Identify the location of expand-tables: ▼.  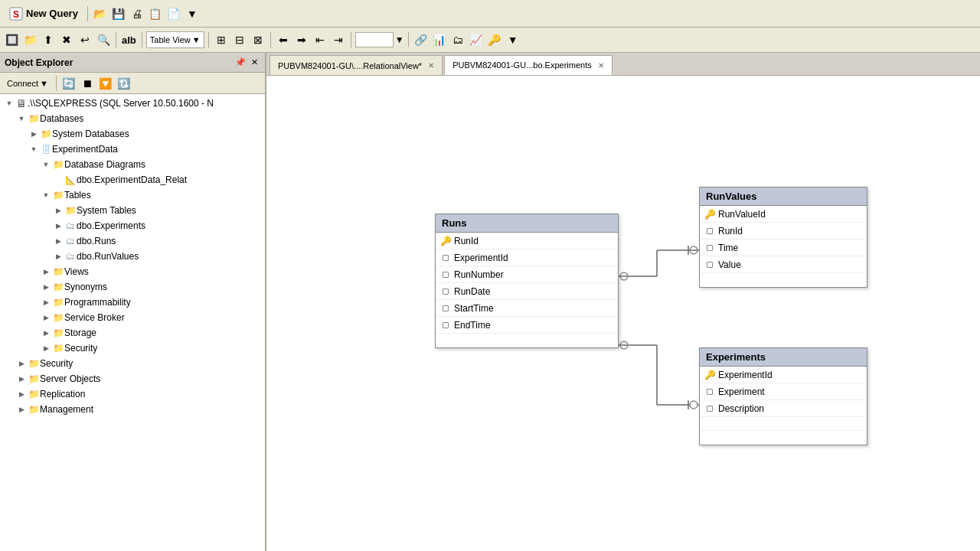
(46, 195).